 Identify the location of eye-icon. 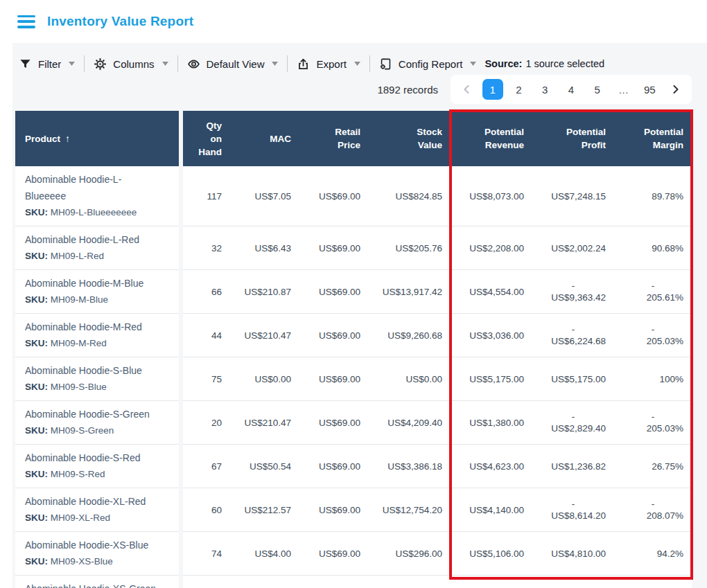
(194, 64).